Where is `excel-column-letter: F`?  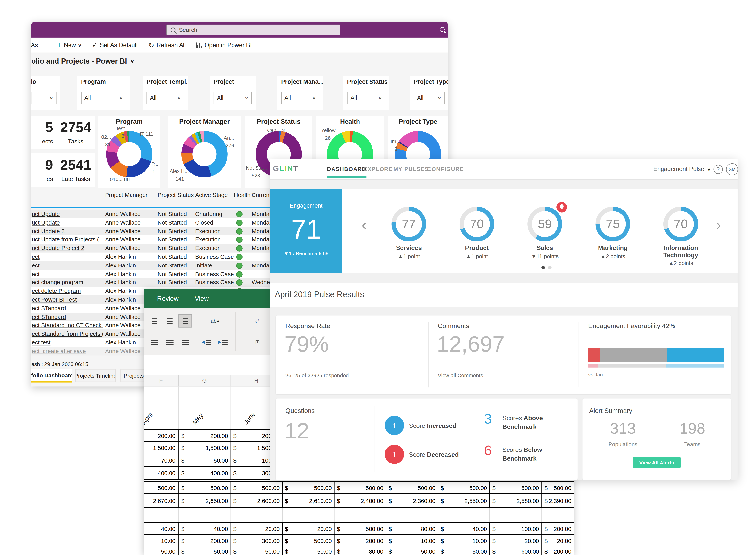 excel-column-letter: F is located at coordinates (161, 381).